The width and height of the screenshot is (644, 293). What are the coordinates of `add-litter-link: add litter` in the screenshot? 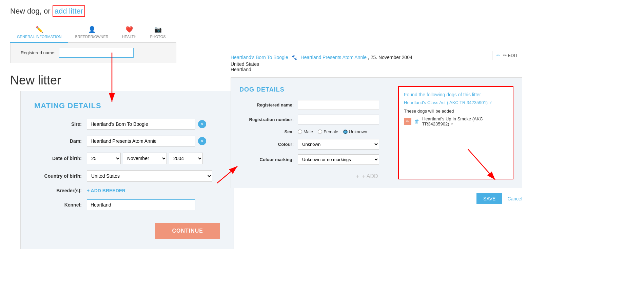 It's located at (69, 11).